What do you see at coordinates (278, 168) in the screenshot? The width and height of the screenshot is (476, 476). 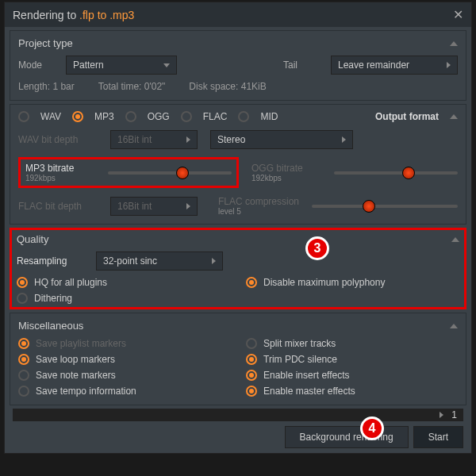 I see `ogg-bitrate-label: OGG bitrate` at bounding box center [278, 168].